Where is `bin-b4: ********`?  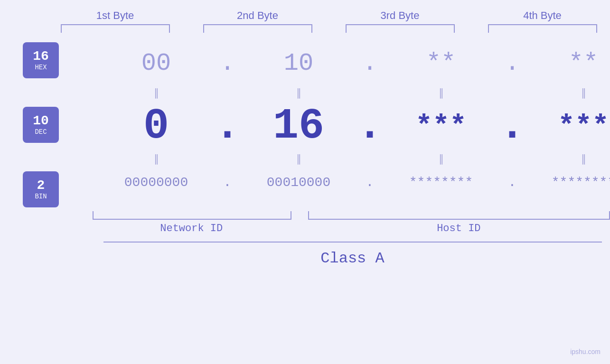 bin-b4: ******** is located at coordinates (567, 182).